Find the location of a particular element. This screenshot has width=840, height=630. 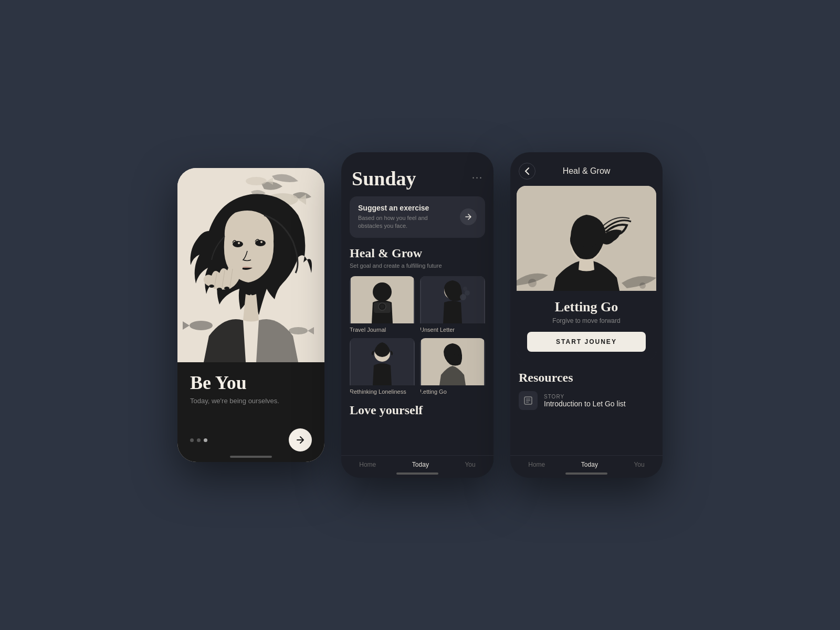

back-button is located at coordinates (527, 171).